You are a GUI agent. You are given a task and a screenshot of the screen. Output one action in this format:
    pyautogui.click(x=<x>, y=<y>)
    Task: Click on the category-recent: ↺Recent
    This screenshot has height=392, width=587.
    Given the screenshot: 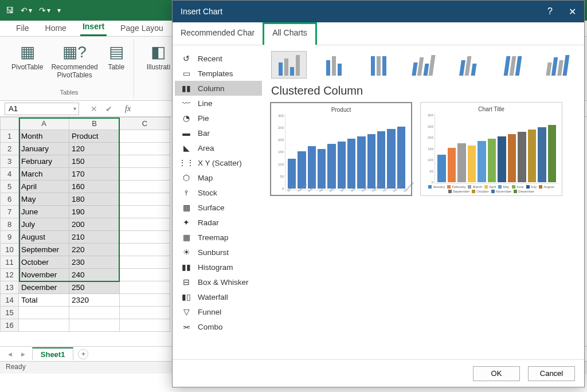 What is the action you would take?
    pyautogui.click(x=218, y=58)
    